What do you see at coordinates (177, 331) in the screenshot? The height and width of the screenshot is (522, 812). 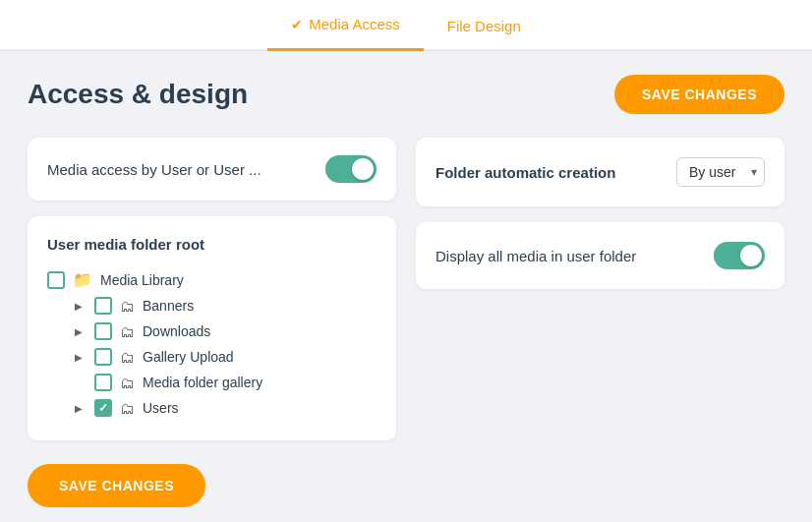 I see `label-downloads: Downloads` at bounding box center [177, 331].